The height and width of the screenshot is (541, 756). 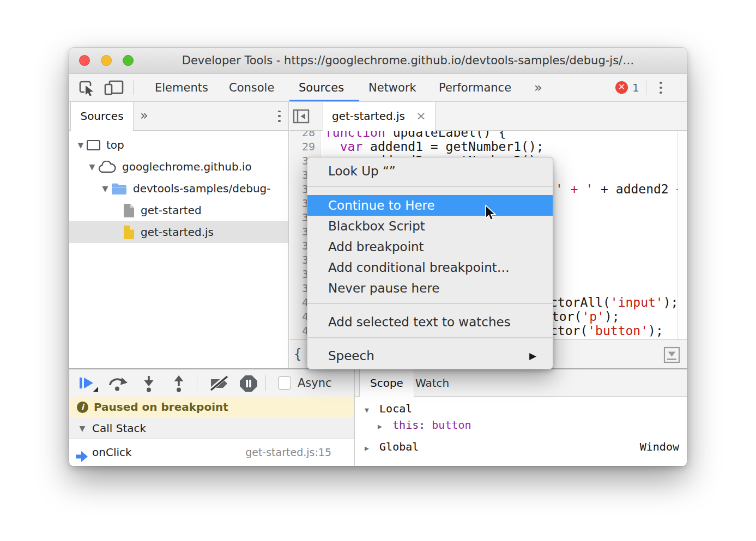 I want to click on call-stack-header: ▼ Call Stack, so click(x=211, y=428).